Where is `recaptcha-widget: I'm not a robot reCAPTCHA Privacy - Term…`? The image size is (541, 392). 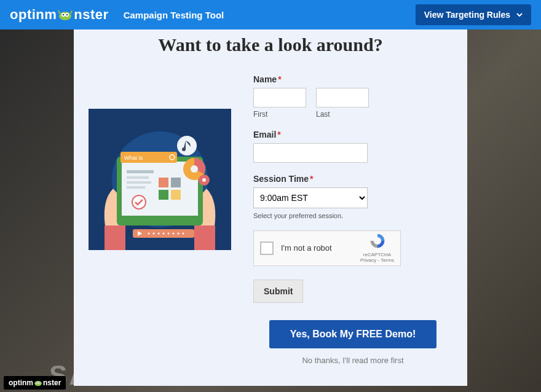 recaptcha-widget: I'm not a robot reCAPTCHA Privacy - Term… is located at coordinates (327, 248).